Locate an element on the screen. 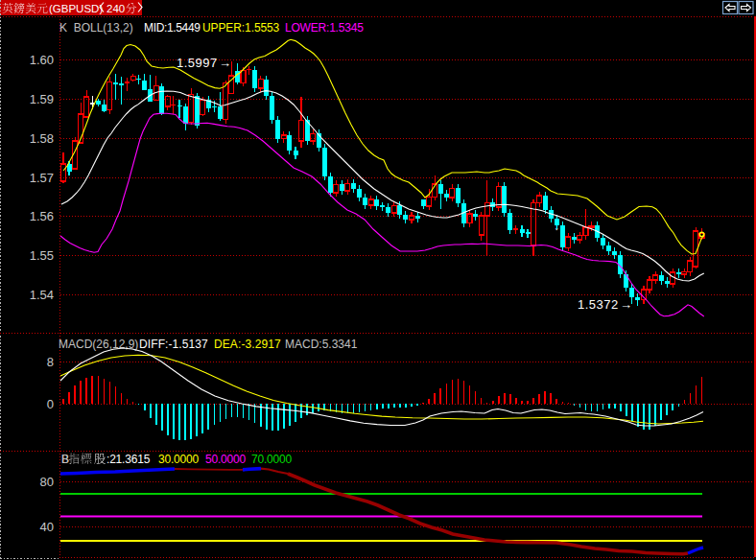 This screenshot has height=560, width=756. svg-text: 240 is located at coordinates (115, 9).